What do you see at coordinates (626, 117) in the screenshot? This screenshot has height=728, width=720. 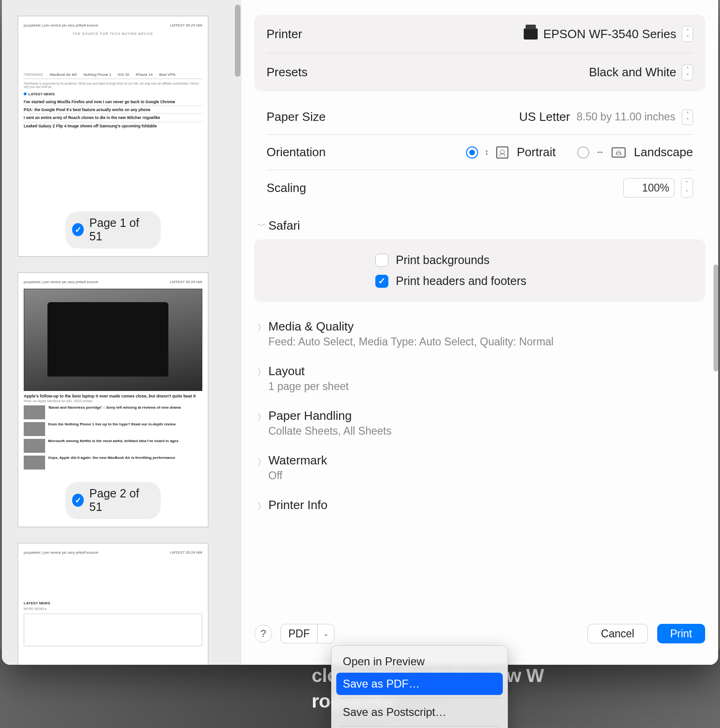 I see `paper-size-dimensions: 8.50 by 11.00 inches` at bounding box center [626, 117].